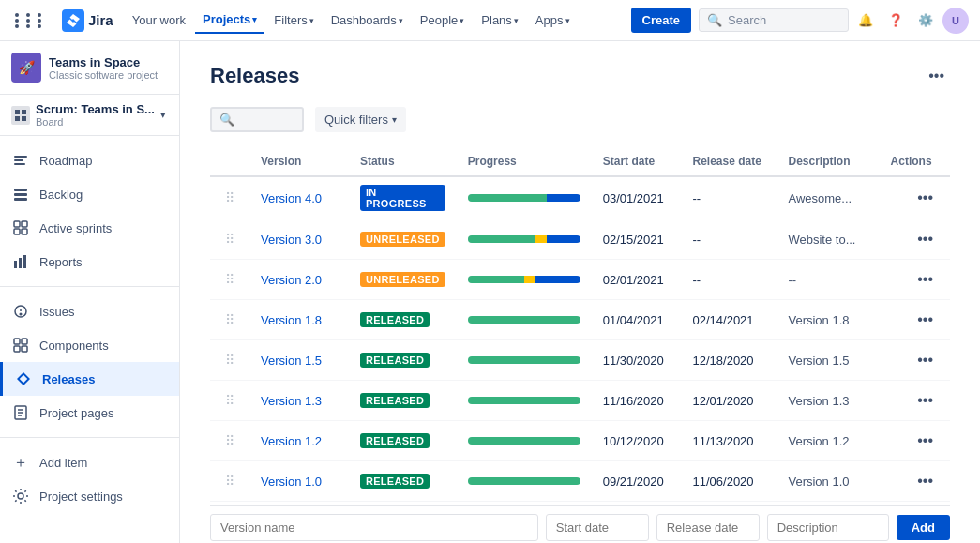  I want to click on sidebar-item-project-settings: Project settings, so click(90, 496).